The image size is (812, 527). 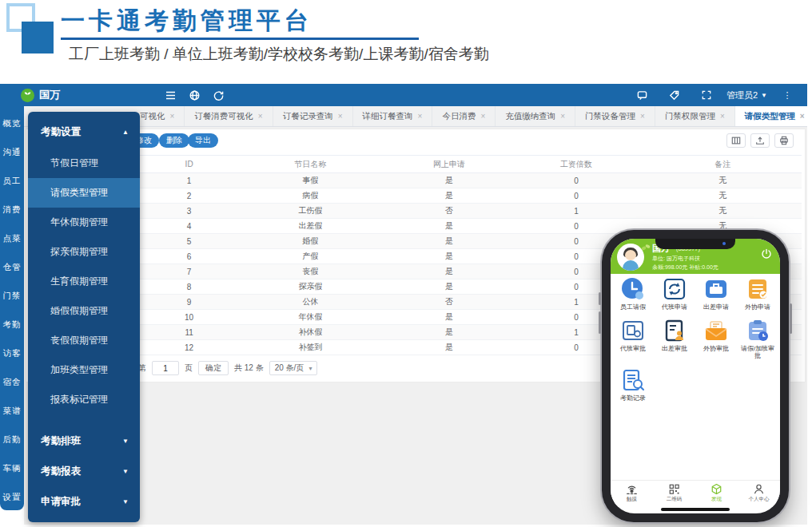 I want to click on submenu-item: 婚假假期管理, so click(x=84, y=311).